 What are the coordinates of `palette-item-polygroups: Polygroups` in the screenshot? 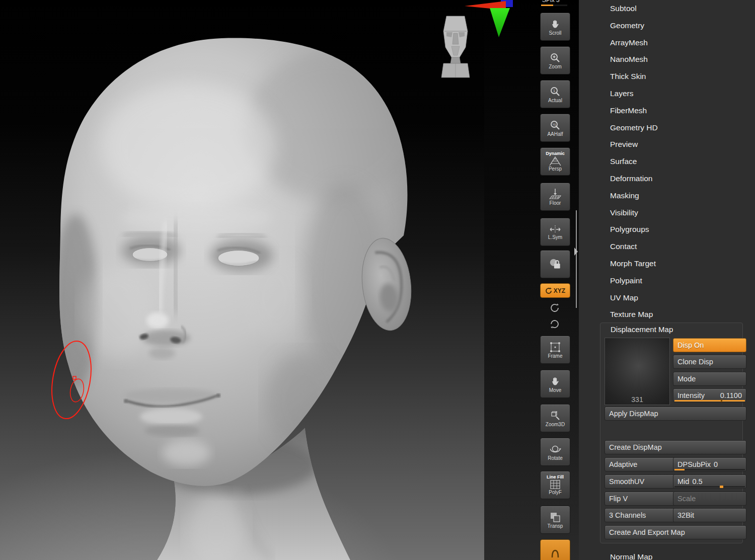 It's located at (667, 229).